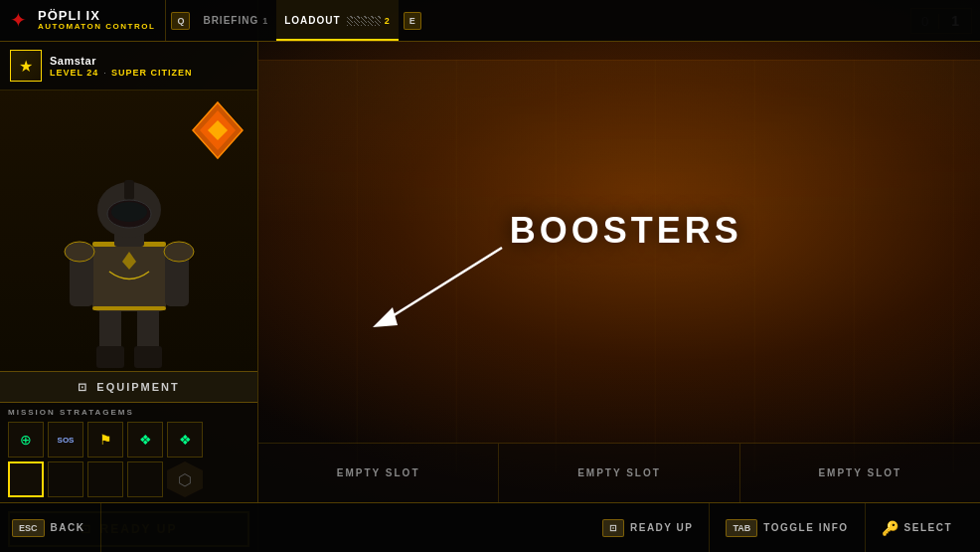  I want to click on tab-area: Q BRIEFING 1 LOADOUT 2 E, so click(572, 20).